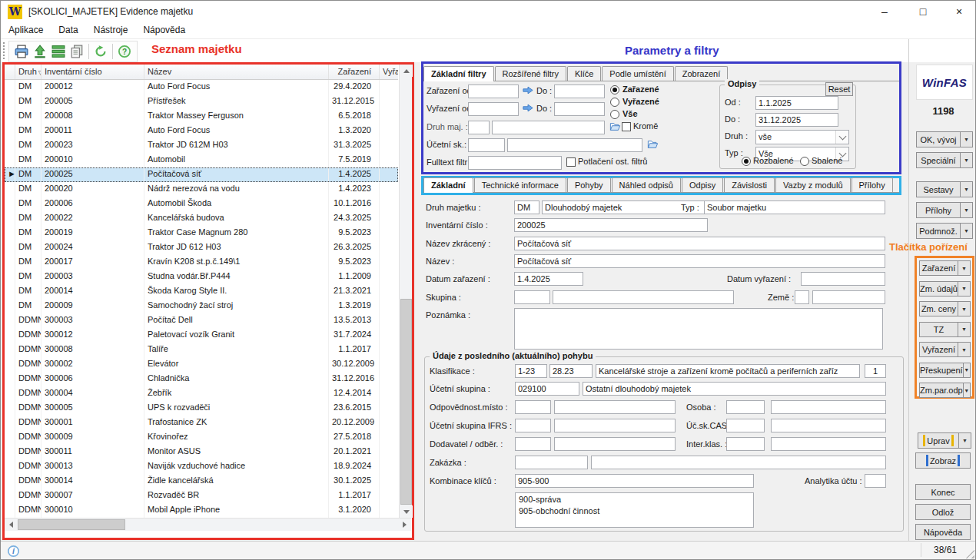  What do you see at coordinates (589, 184) in the screenshot?
I see `detail-tab-pohyby: Pohyby` at bounding box center [589, 184].